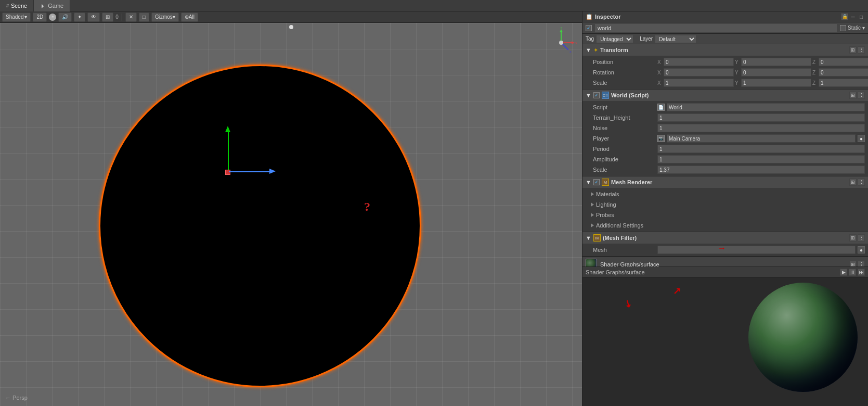 The image size is (868, 406). What do you see at coordinates (724, 50) in the screenshot?
I see `transform-title: Transform` at bounding box center [724, 50].